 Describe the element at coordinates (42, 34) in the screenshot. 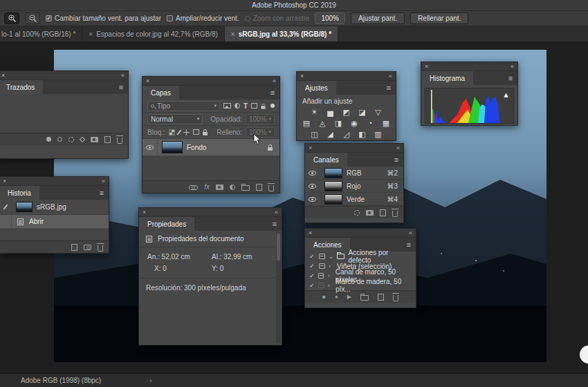

I see `document-tab-1: lo-1 al 100% (RGB/16) *` at that location.